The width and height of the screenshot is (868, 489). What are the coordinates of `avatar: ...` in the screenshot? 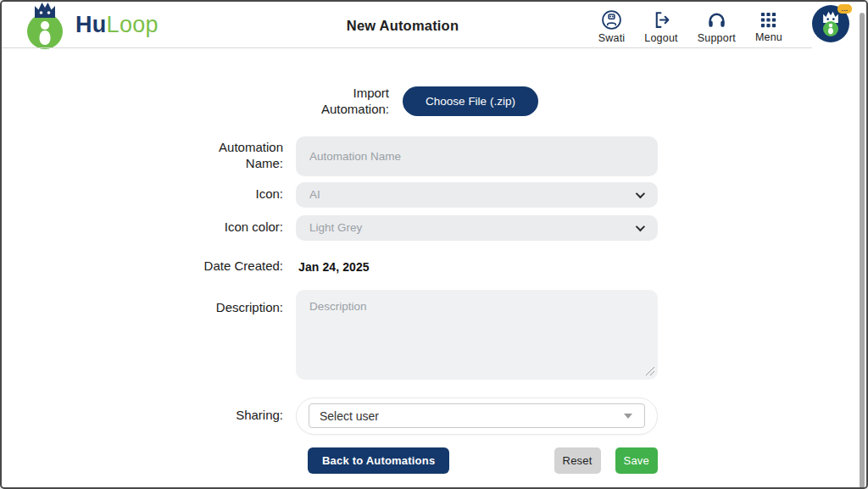 It's located at (831, 24).